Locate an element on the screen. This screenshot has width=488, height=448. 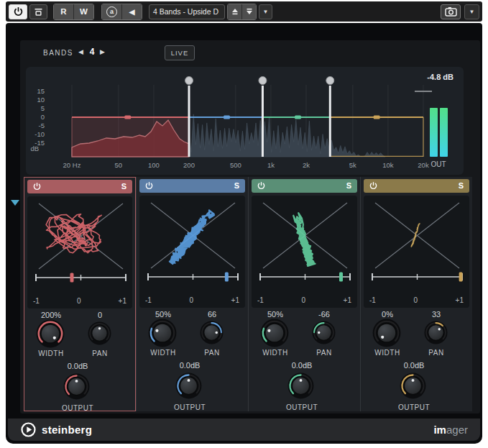
svg-text: -10 is located at coordinates (40, 134).